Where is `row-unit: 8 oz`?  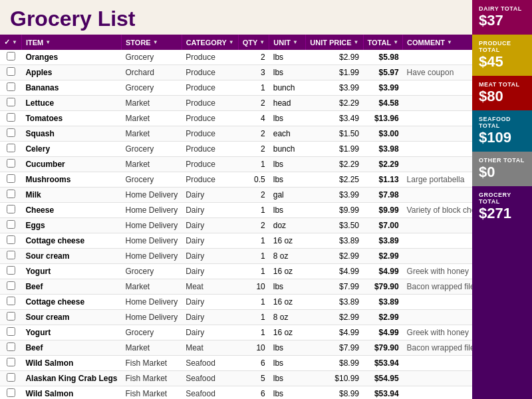
row-unit: 8 oz is located at coordinates (287, 257).